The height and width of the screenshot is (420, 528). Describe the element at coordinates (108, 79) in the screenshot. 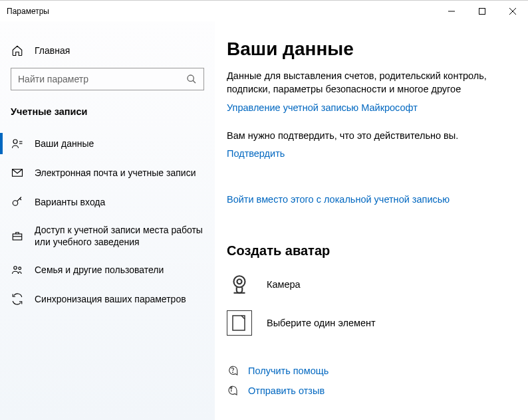

I see `search-box` at that location.